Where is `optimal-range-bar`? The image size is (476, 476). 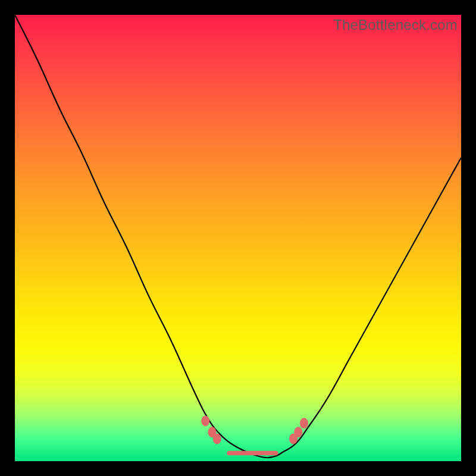 optimal-range-bar is located at coordinates (252, 453).